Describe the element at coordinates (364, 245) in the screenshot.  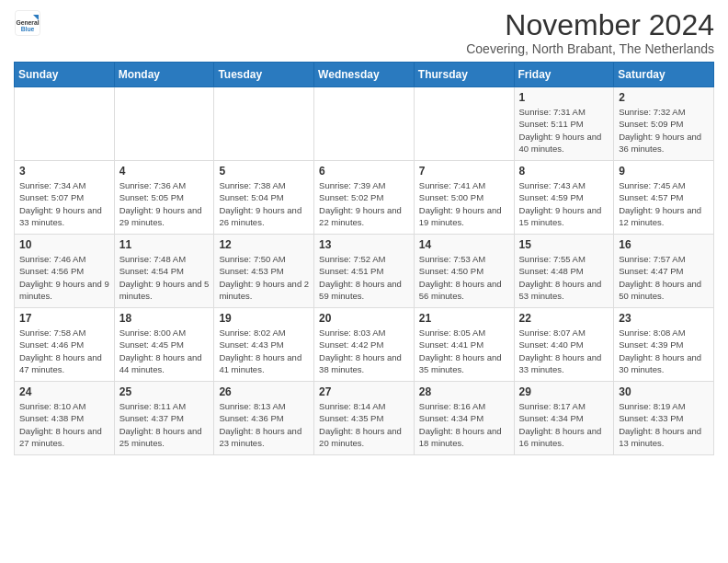
I see `day-number: 13` at that location.